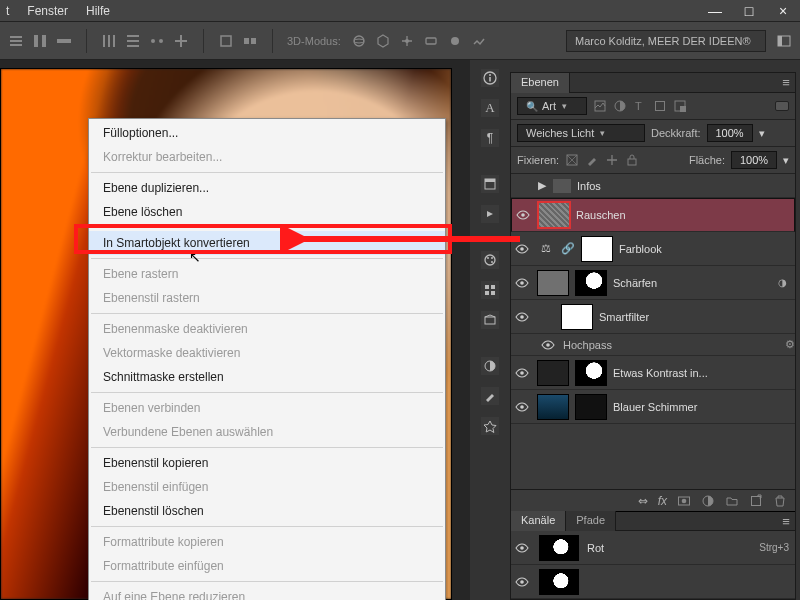 The height and width of the screenshot is (600, 800). Describe the element at coordinates (715, 11) in the screenshot. I see `window-minimize-button: —` at that location.